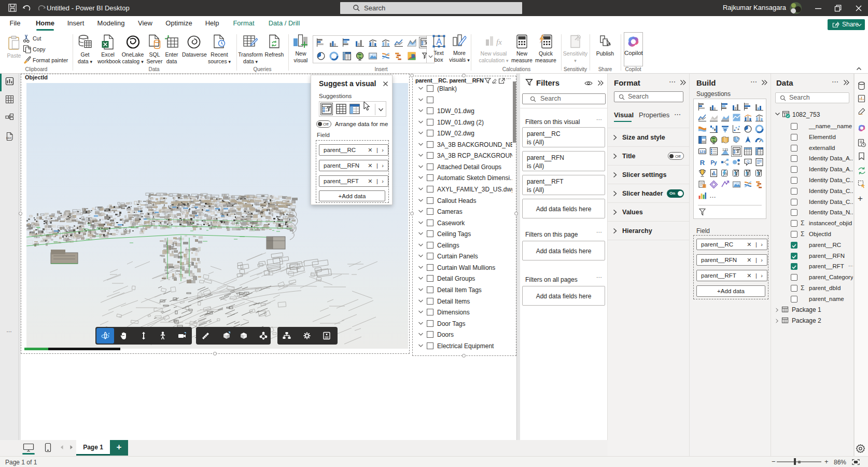 This screenshot has width=868, height=467. What do you see at coordinates (726, 174) in the screenshot?
I see `svg-text: 23` at bounding box center [726, 174].